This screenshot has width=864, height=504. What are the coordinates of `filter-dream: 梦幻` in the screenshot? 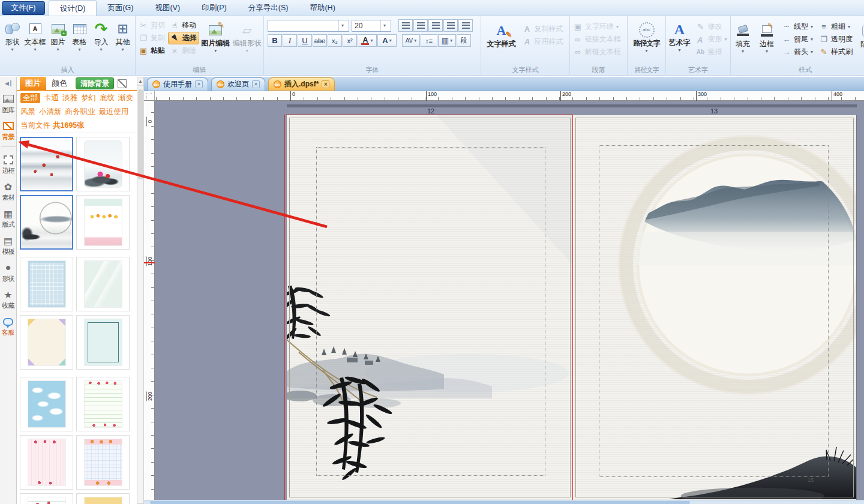 It's located at (89, 98).